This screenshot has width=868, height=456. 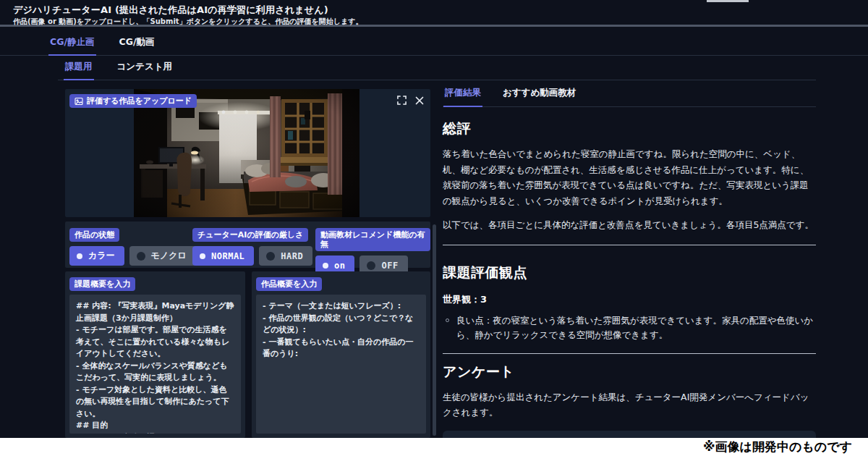 What do you see at coordinates (629, 405) in the screenshot?
I see `survey-description: 生徒の皆様から提出されたアンケート結果は、チューターAI開発メンバーへフィードバ…` at bounding box center [629, 405].